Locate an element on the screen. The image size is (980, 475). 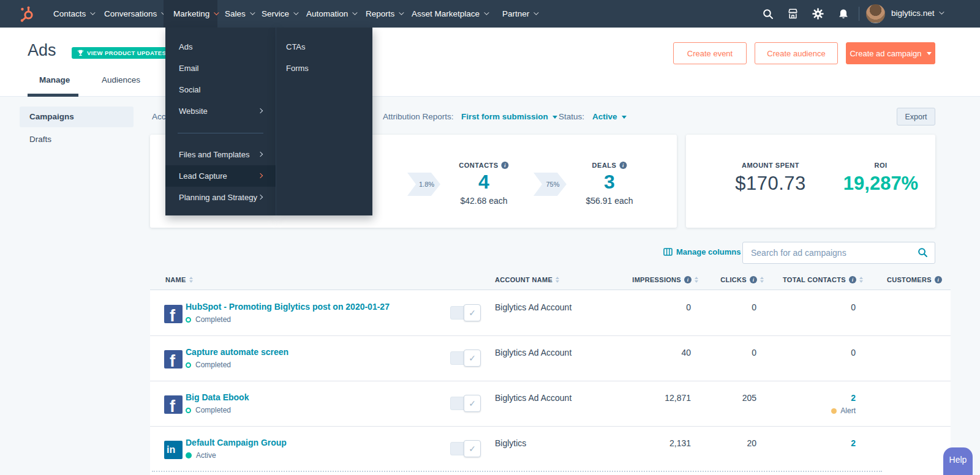
nav-contacts: Contacts is located at coordinates (74, 13).